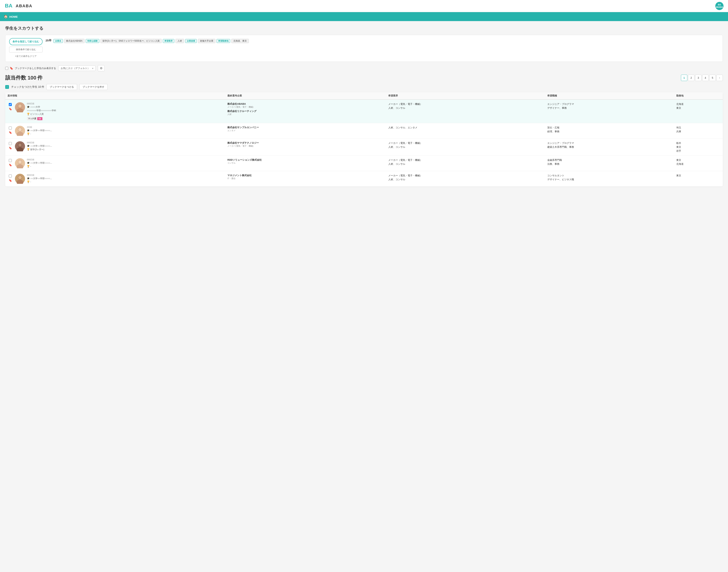  I want to click on results-prefix: 該当件数, so click(16, 78).